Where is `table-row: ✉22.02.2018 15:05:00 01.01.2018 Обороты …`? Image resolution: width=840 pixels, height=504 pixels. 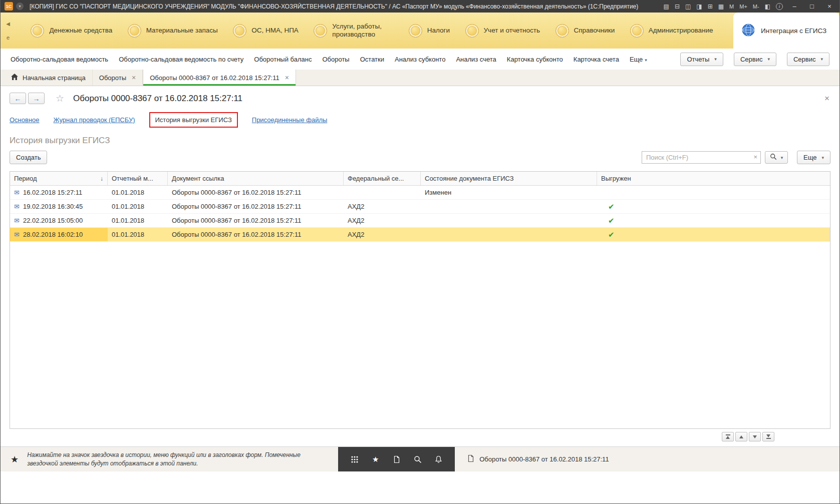
table-row: ✉22.02.2018 15:05:00 01.01.2018 Обороты … is located at coordinates (420, 221).